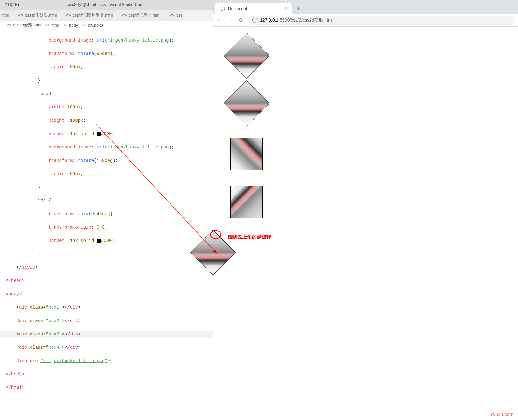 The image size is (518, 420). Describe the element at coordinates (247, 56) in the screenshot. I see `box1-rotated` at that location.